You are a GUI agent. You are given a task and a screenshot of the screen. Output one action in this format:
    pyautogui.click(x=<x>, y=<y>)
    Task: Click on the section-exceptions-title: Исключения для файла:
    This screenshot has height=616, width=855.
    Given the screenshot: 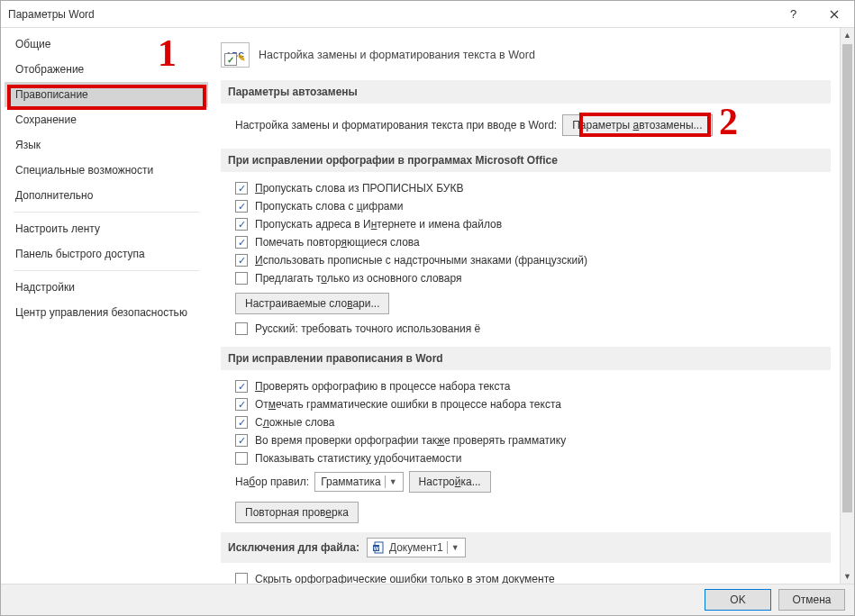 What is the action you would take?
    pyautogui.click(x=294, y=548)
    